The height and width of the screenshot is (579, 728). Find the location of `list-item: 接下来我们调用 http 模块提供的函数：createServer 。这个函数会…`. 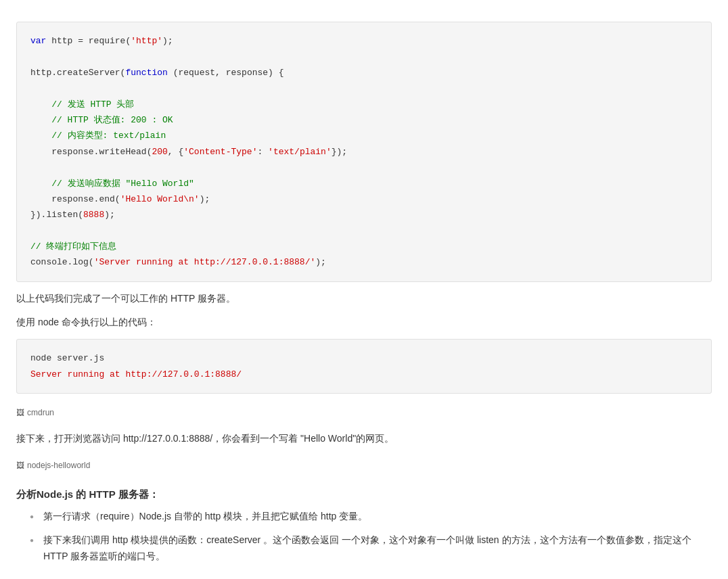

list-item: 接下来我们调用 http 模块提供的函数：createServer 。这个函数会… is located at coordinates (371, 548).